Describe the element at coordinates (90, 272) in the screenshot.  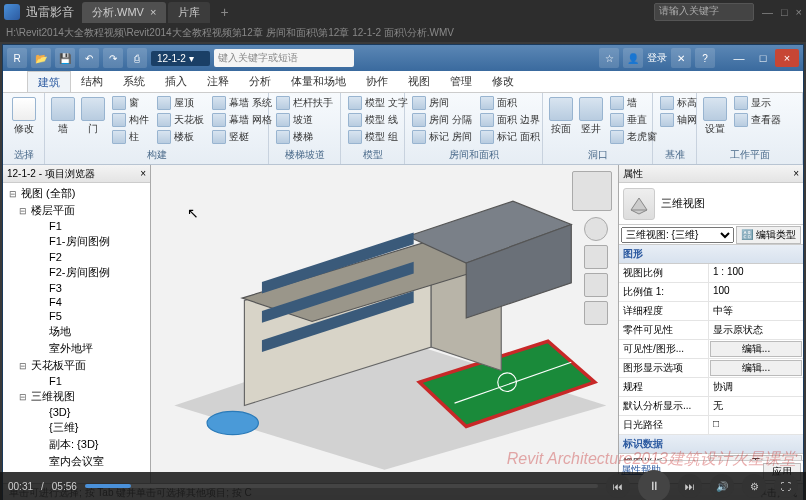
I see `tree-item: F2-房间图例` at that location.